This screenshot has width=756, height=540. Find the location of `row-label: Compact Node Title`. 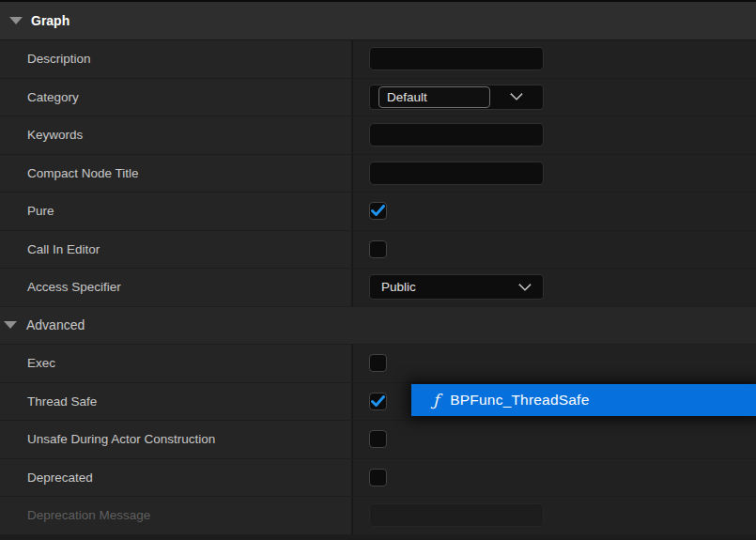

row-label: Compact Node Title is located at coordinates (177, 174).